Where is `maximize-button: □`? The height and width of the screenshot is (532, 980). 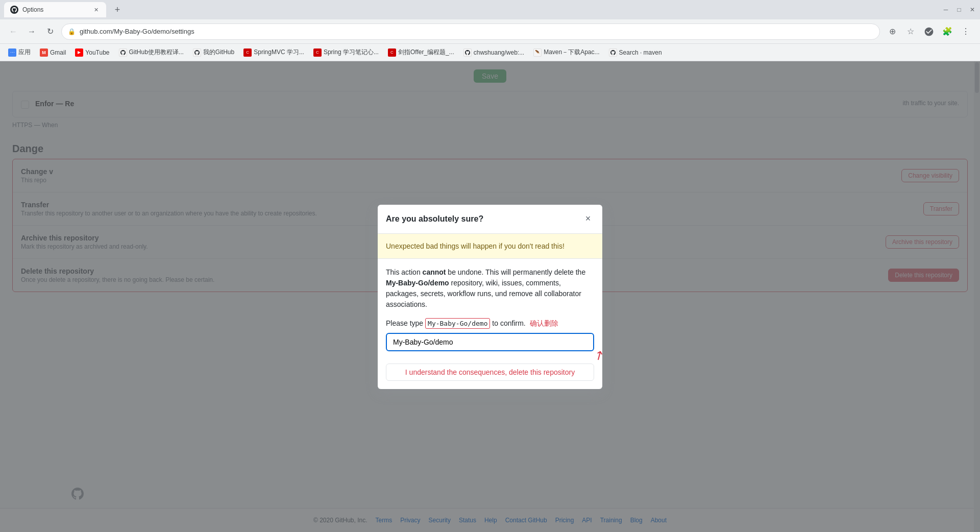 maximize-button: □ is located at coordinates (959, 10).